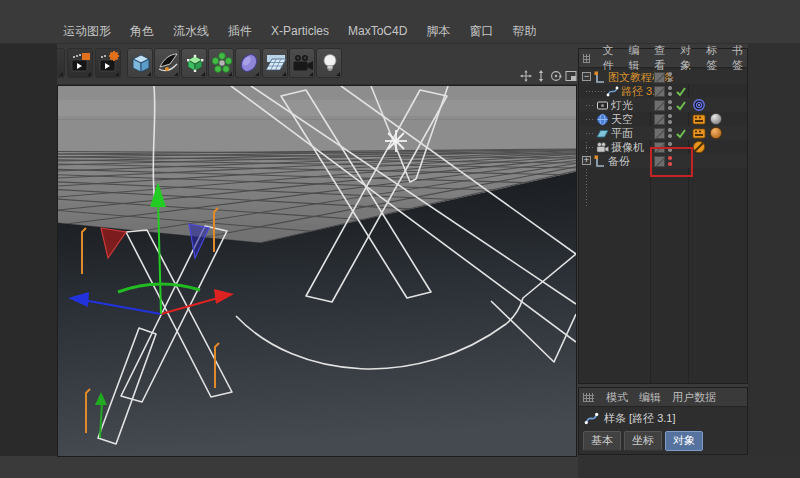  What do you see at coordinates (699, 147) in the screenshot?
I see `protection-tag` at bounding box center [699, 147].